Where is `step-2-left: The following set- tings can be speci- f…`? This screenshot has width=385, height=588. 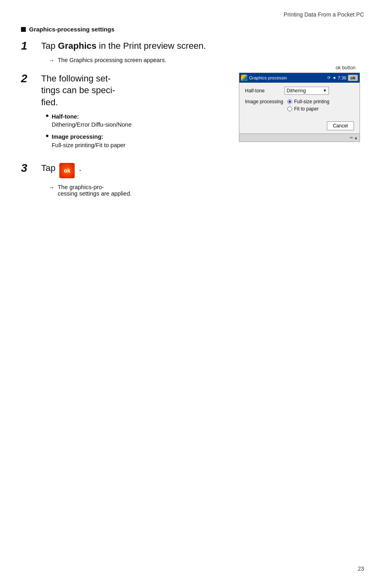
step-2-left: The following set- tings can be speci- f… is located at coordinates (136, 113).